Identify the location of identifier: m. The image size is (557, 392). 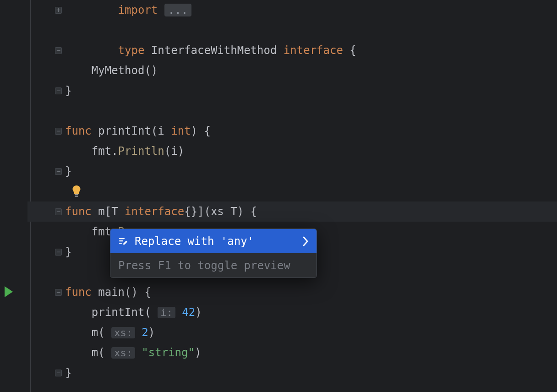
(101, 212).